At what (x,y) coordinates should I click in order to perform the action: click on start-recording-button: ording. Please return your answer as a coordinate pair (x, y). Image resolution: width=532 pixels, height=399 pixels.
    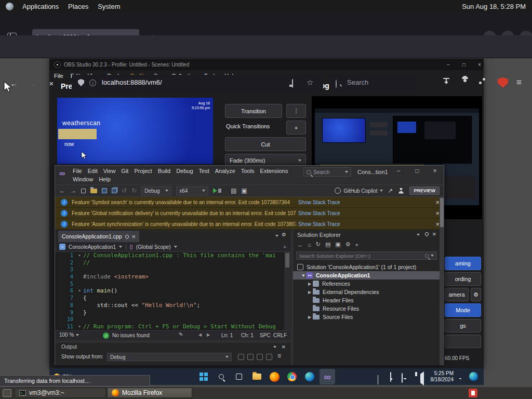
    Looking at the image, I should click on (463, 279).